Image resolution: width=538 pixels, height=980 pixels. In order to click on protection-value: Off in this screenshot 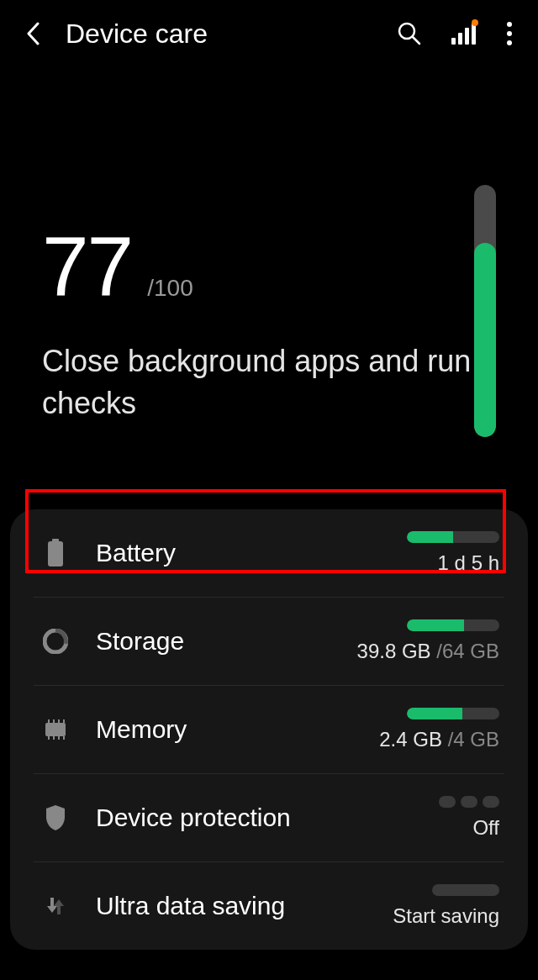, I will do `click(486, 828)`.